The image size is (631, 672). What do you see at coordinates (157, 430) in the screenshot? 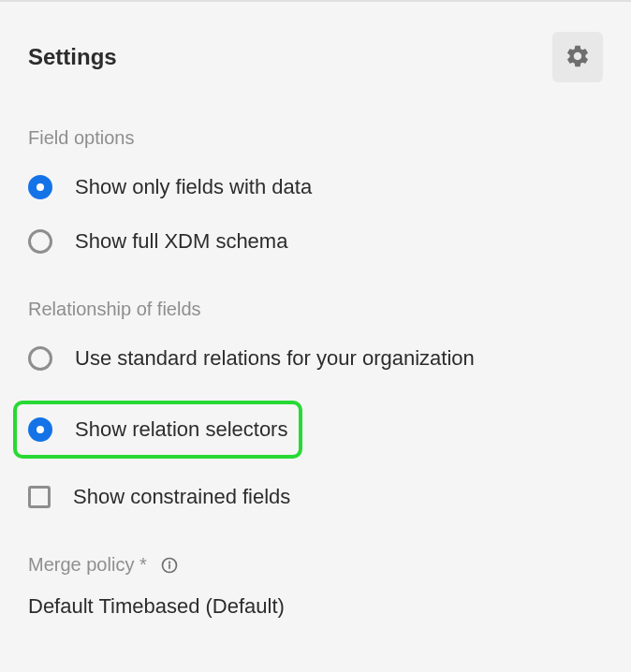
I see `highlighted-option: Show relation selectors` at bounding box center [157, 430].